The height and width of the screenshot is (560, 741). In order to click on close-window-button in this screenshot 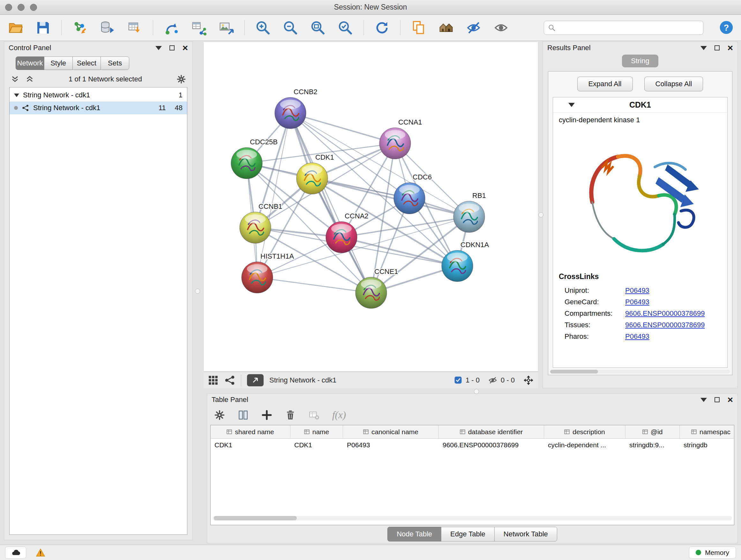, I will do `click(9, 7)`.